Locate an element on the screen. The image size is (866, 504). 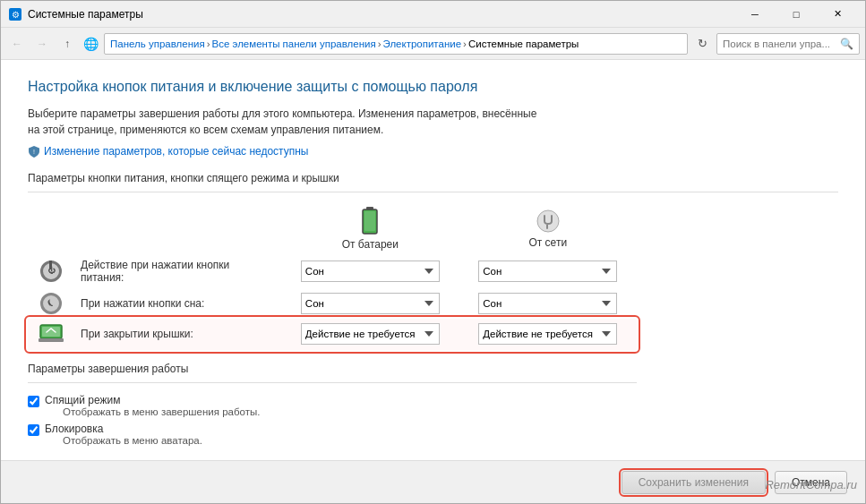
table-row: ⏻ Действие при нажатии кнопки питания: С… is located at coordinates (332, 271).